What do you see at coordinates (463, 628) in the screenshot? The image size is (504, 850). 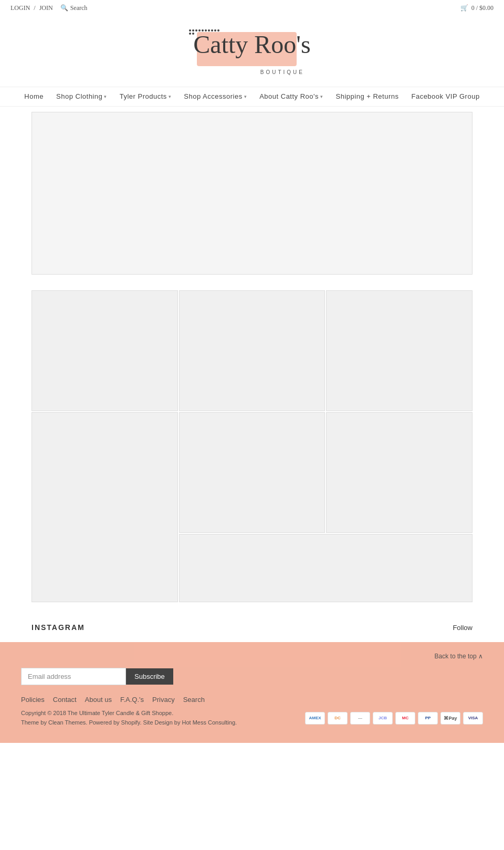 I see `follow-link: Follow` at bounding box center [463, 628].